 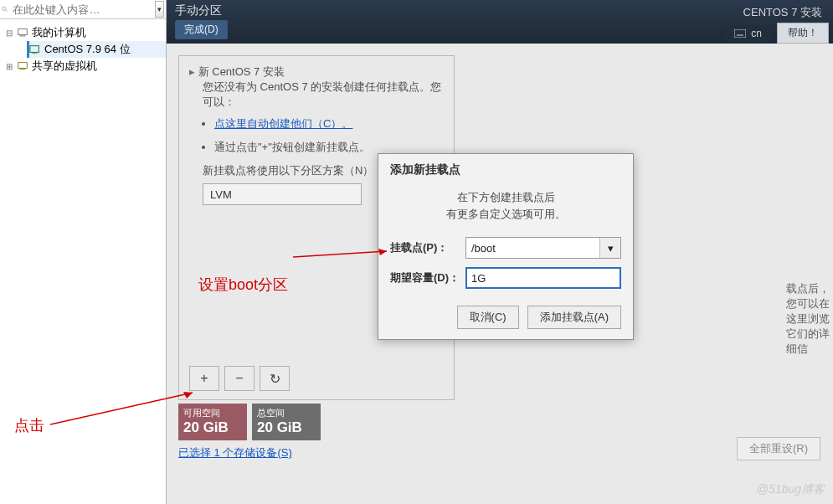 What do you see at coordinates (740, 33) in the screenshot?
I see `keyboard-icon` at bounding box center [740, 33].